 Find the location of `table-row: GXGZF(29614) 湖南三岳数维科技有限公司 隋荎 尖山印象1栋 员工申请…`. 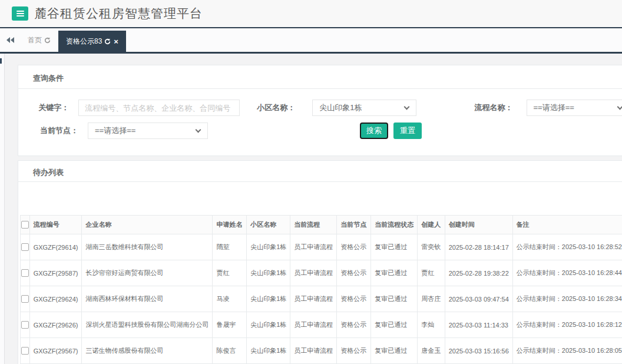

table-row: GXGZF(29614) 湖南三岳数维科技有限公司 隋荎 尖山印象1栋 员工申请… is located at coordinates (322, 247).